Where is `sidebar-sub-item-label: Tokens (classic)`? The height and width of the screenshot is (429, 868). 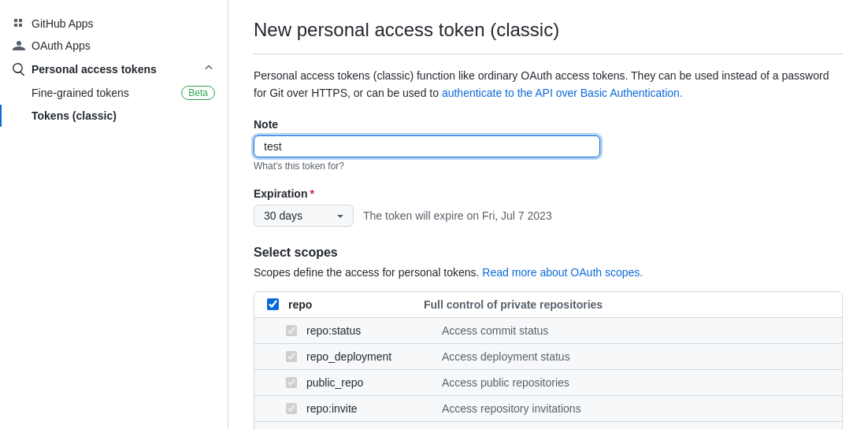
sidebar-sub-item-label: Tokens (classic) is located at coordinates (74, 116).